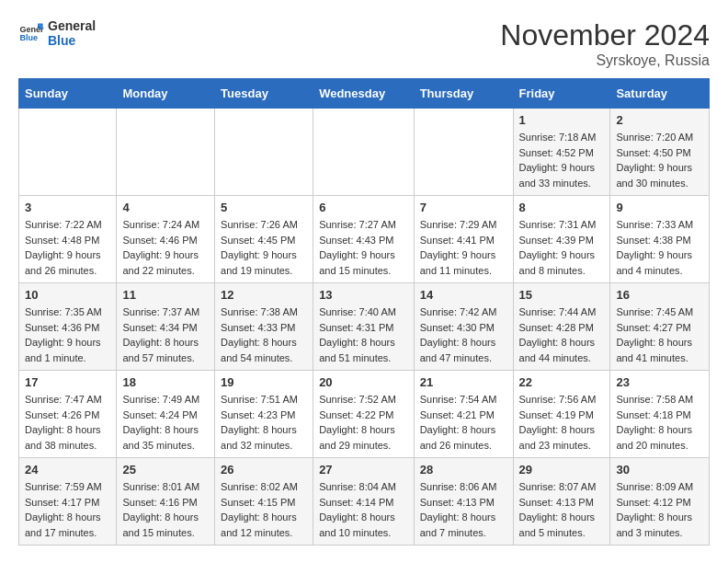 This screenshot has width=728, height=563. What do you see at coordinates (165, 510) in the screenshot?
I see `day-info: Sunrise: 8:01 AMSunset: 4:16 PMDaylight:…` at bounding box center [165, 510].